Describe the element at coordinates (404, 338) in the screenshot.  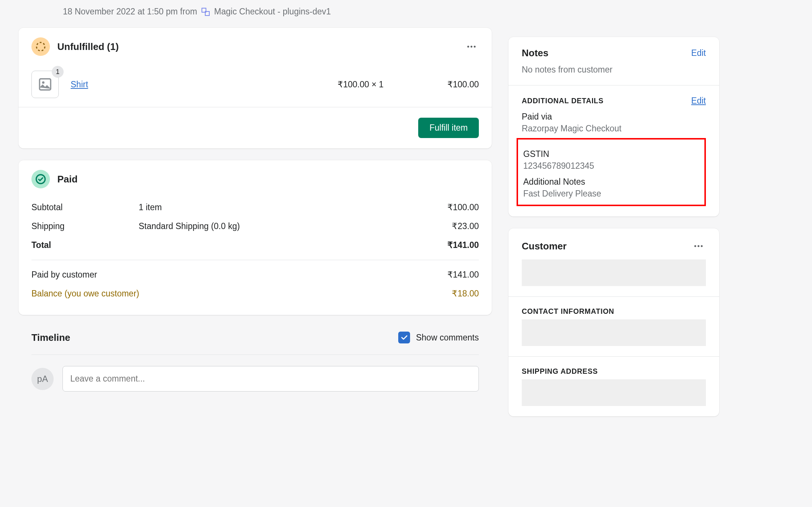
I see `show-comments-checkbox` at that location.